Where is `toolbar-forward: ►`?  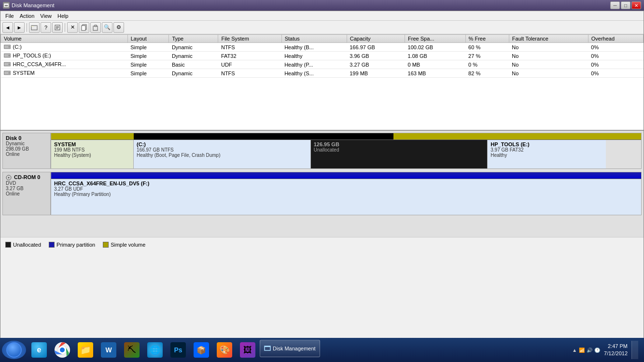 toolbar-forward: ► is located at coordinates (19, 28).